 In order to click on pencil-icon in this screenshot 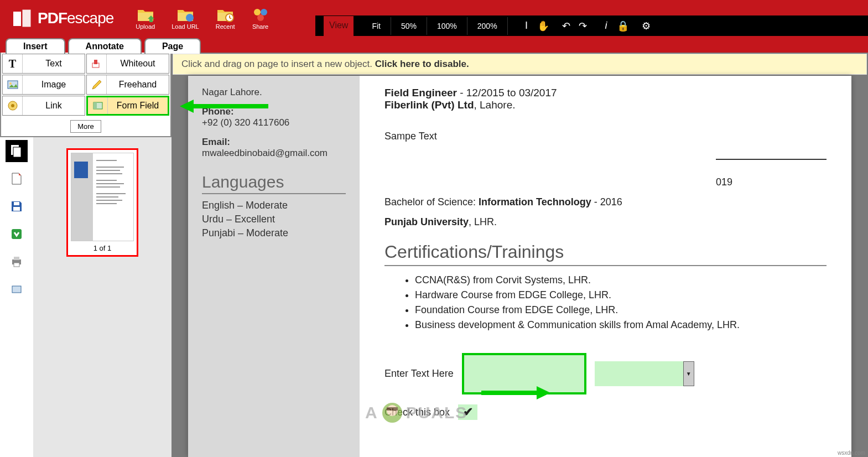, I will do `click(97, 85)`.